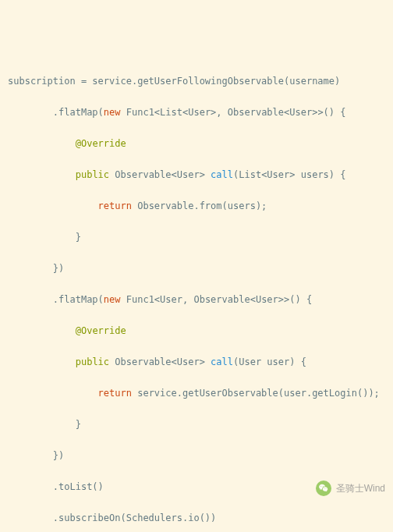  What do you see at coordinates (270, 362) in the screenshot?
I see `code-text: (User user) {` at bounding box center [270, 362].